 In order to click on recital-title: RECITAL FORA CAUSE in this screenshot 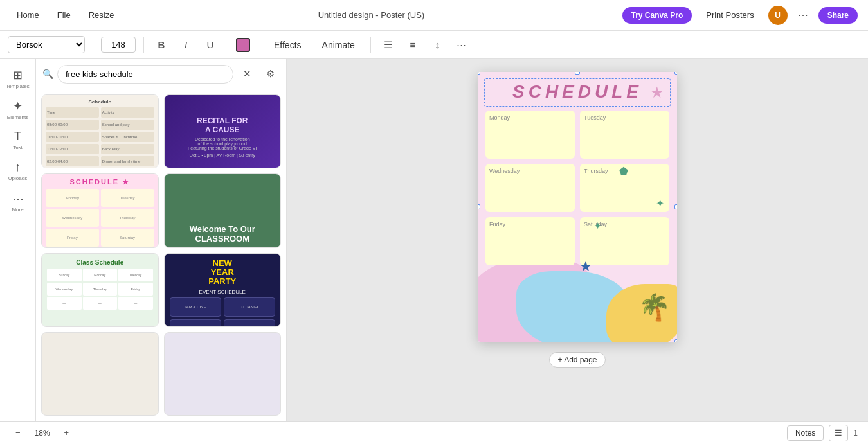, I will do `click(222, 126)`.